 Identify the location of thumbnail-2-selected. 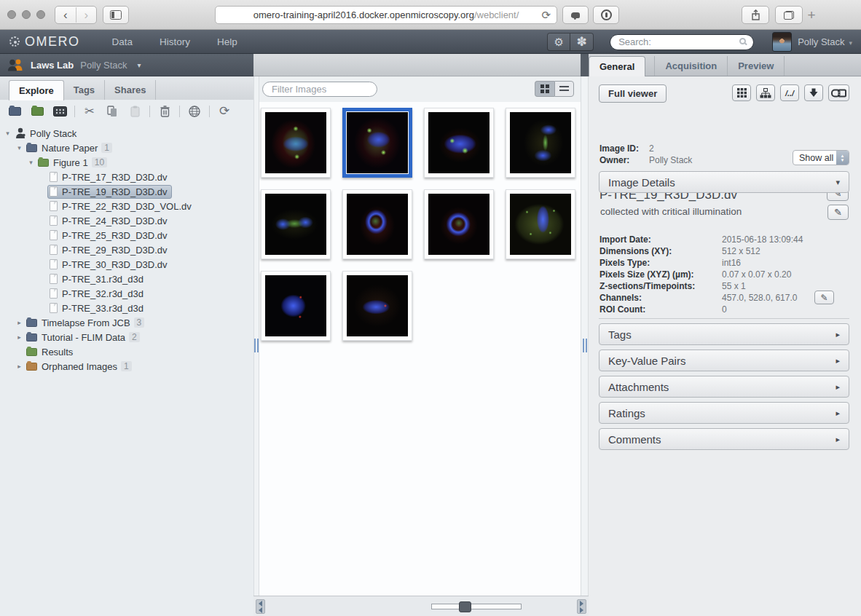
(377, 143).